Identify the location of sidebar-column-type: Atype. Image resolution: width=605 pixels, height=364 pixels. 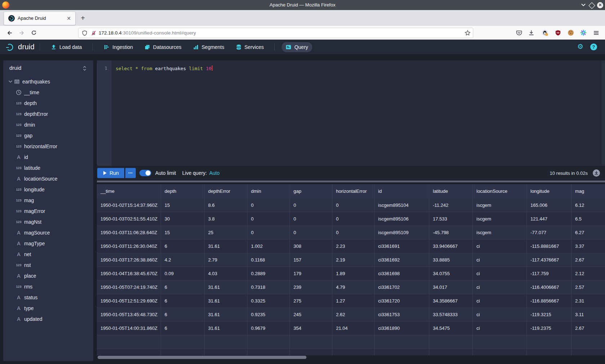
(48, 308).